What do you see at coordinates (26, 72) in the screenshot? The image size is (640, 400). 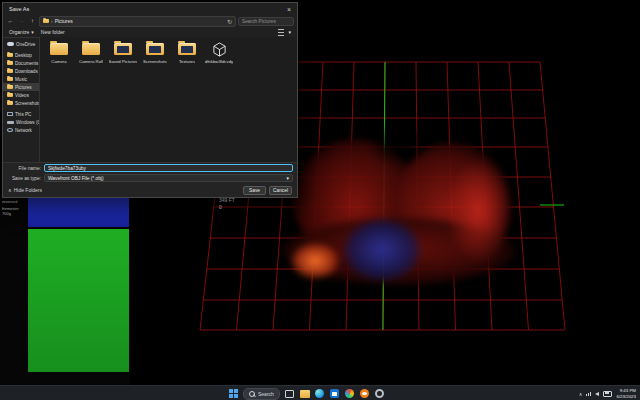 I see `sidebar-item-label: Downloads` at bounding box center [26, 72].